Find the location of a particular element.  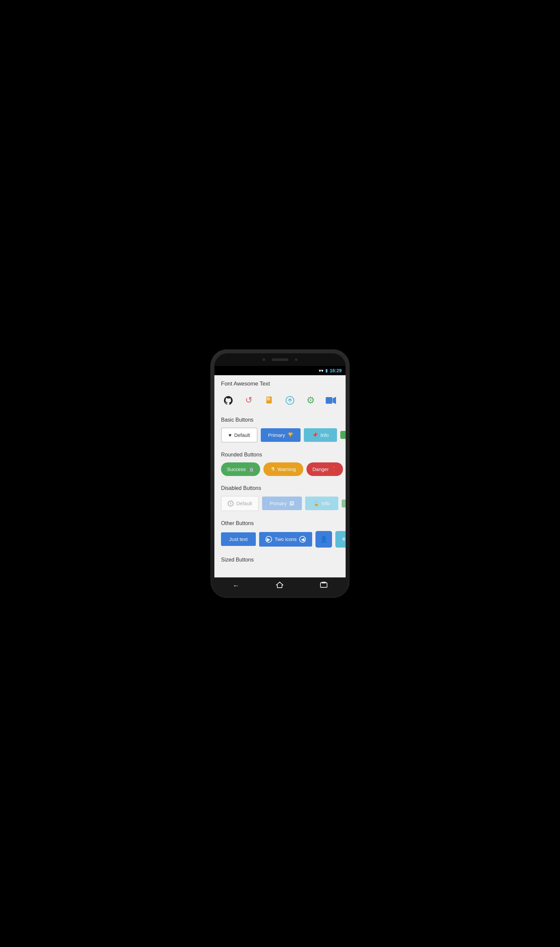

nav-recents-button is located at coordinates (324, 585).